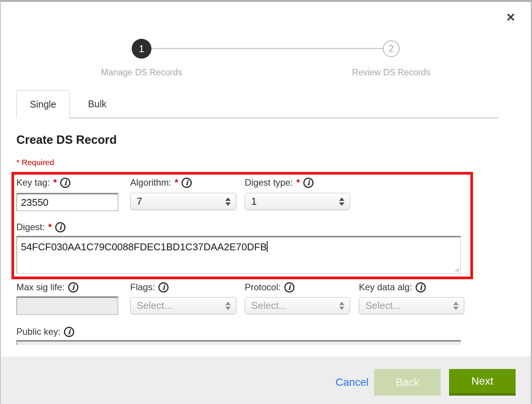 Image resolution: width=532 pixels, height=404 pixels. I want to click on stepper-step-1-circle: 1, so click(142, 49).